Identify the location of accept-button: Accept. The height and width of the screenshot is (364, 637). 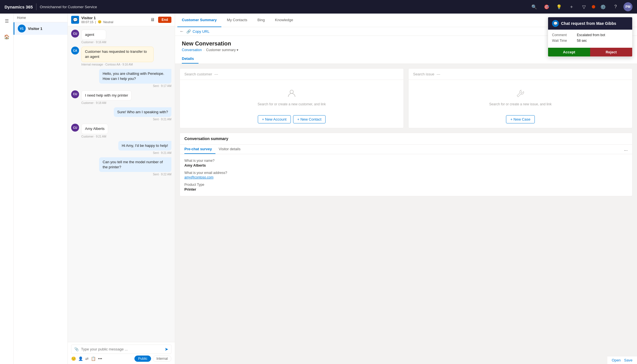
(569, 52).